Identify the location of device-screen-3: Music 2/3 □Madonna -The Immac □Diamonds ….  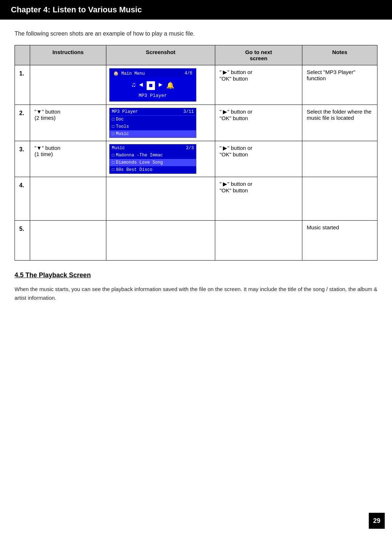
(153, 159).